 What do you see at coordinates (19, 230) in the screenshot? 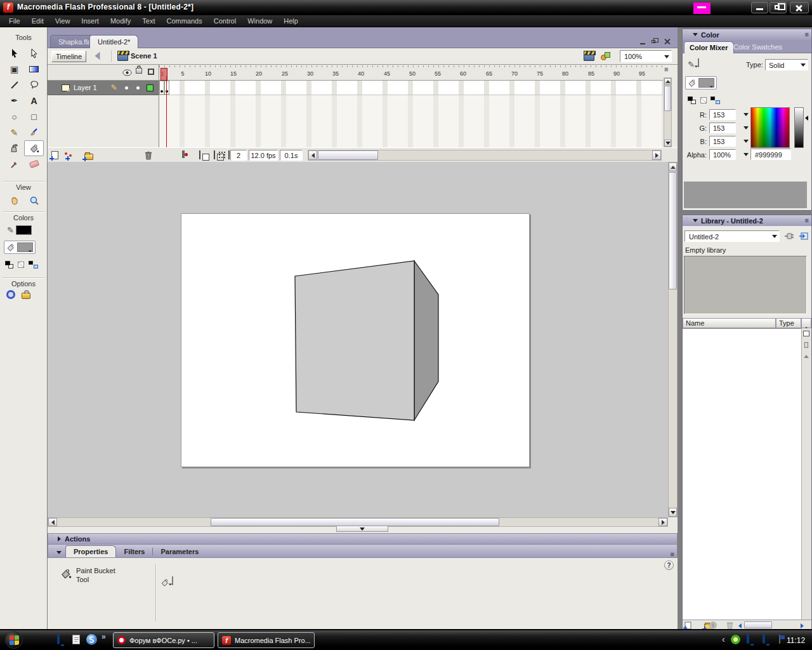
I see `stroke-color-control: ✎` at bounding box center [19, 230].